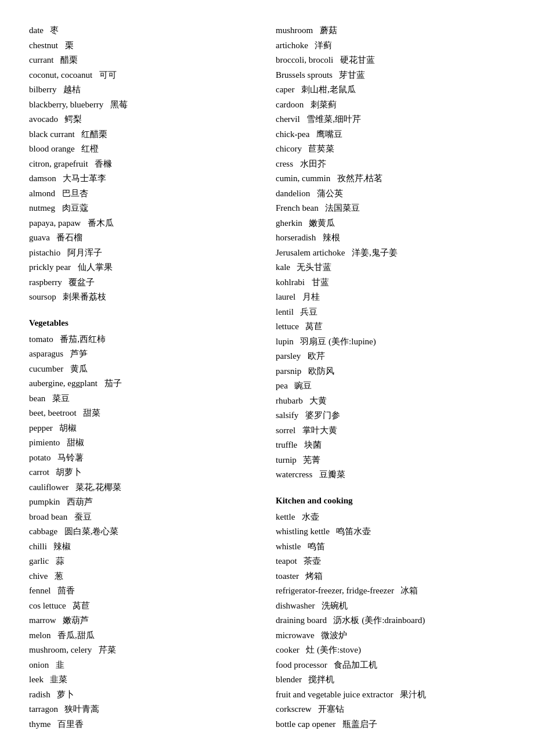 This screenshot has height=756, width=534. What do you see at coordinates (294, 474) in the screenshot?
I see `english-term: watercress` at bounding box center [294, 474].